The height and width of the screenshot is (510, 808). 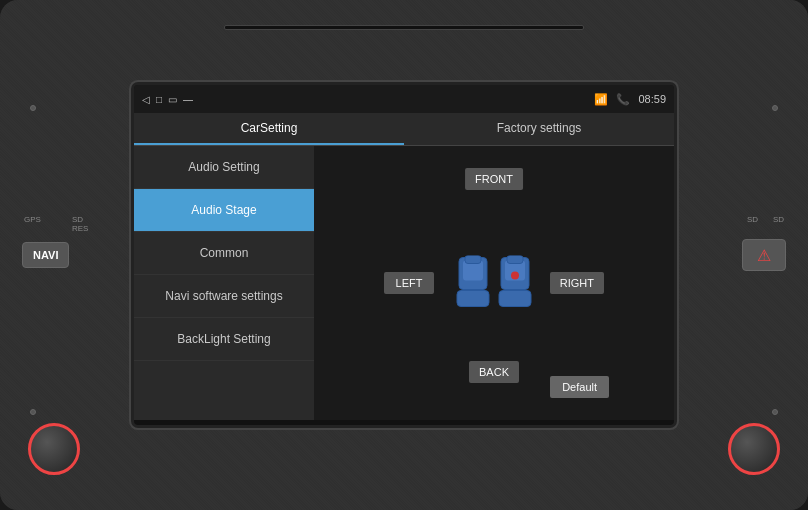 I want to click on menu-item-backlight: BackLight Setting, so click(x=224, y=340).